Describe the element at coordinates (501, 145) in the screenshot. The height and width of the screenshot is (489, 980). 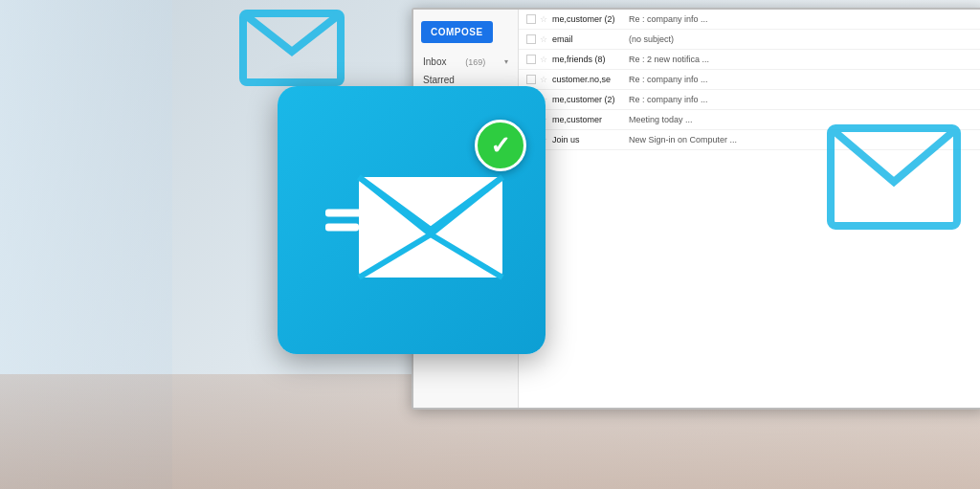
I see `check-icon: ✓` at that location.